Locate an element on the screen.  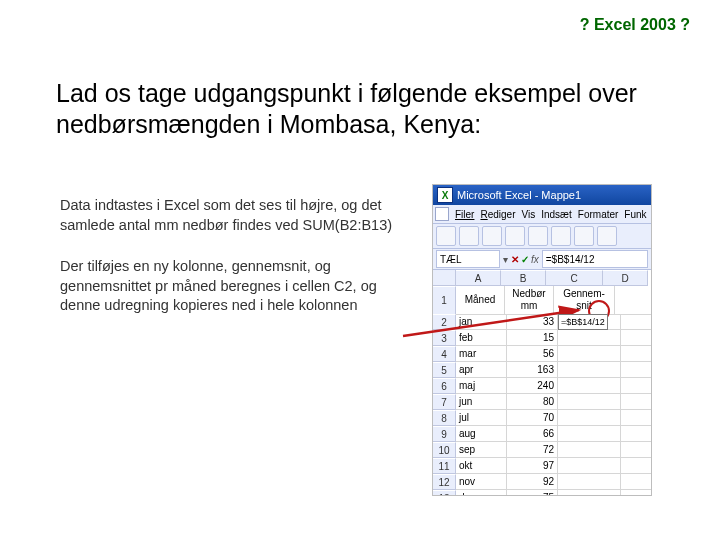
row-head: 9 is located at coordinates (444, 434).